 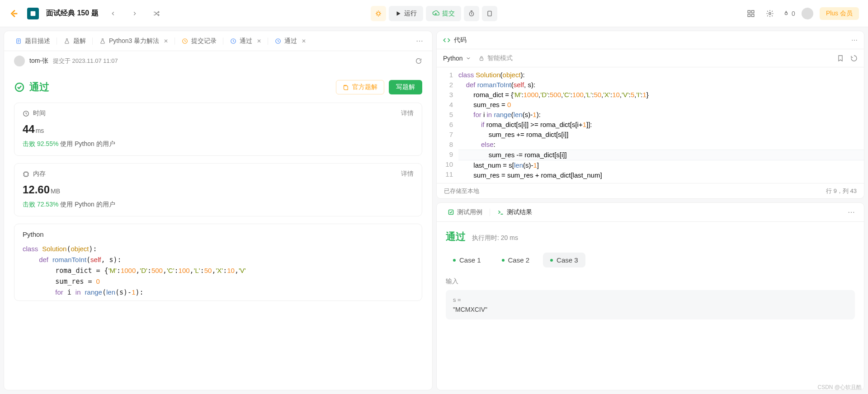 I want to click on tab-history: 提交记录, so click(x=199, y=41).